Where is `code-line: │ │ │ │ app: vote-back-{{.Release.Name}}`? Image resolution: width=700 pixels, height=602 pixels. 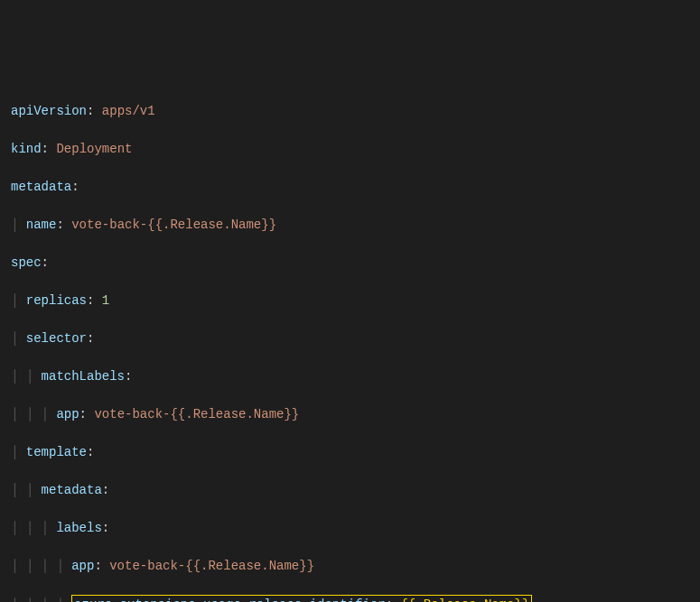
code-line: │ │ │ │ app: vote-back-{{.Release.Name}} is located at coordinates (350, 567).